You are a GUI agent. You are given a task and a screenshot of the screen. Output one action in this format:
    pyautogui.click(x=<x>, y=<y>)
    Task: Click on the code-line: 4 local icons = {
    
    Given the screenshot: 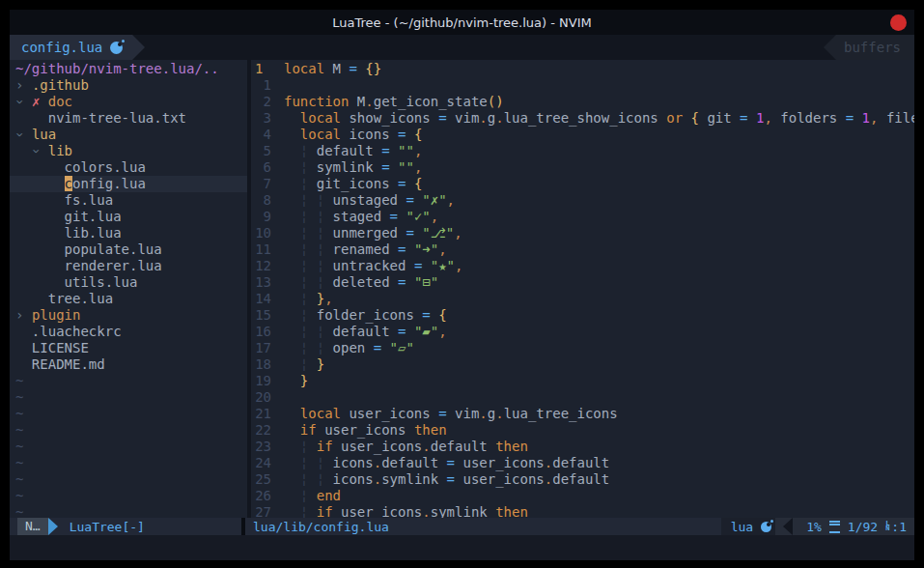 What is the action you would take?
    pyautogui.click(x=583, y=135)
    